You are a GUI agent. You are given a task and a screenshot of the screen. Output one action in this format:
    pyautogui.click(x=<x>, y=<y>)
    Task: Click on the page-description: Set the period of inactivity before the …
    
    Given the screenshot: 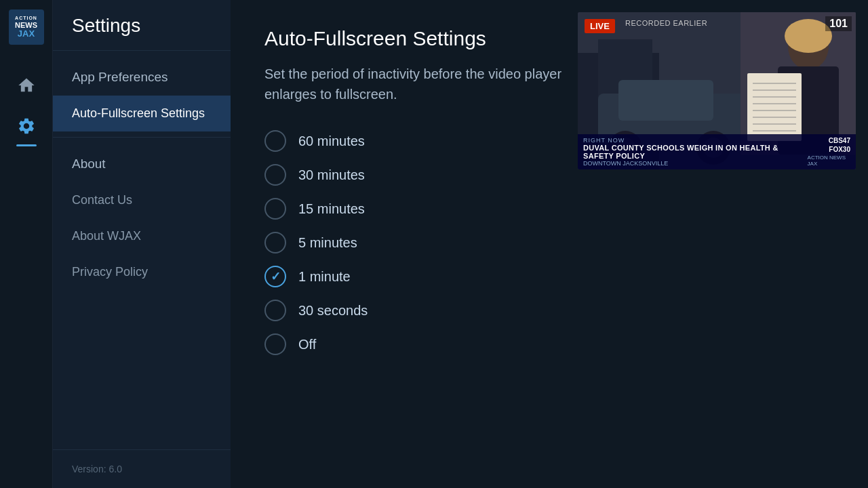 What is the action you would take?
    pyautogui.click(x=414, y=84)
    